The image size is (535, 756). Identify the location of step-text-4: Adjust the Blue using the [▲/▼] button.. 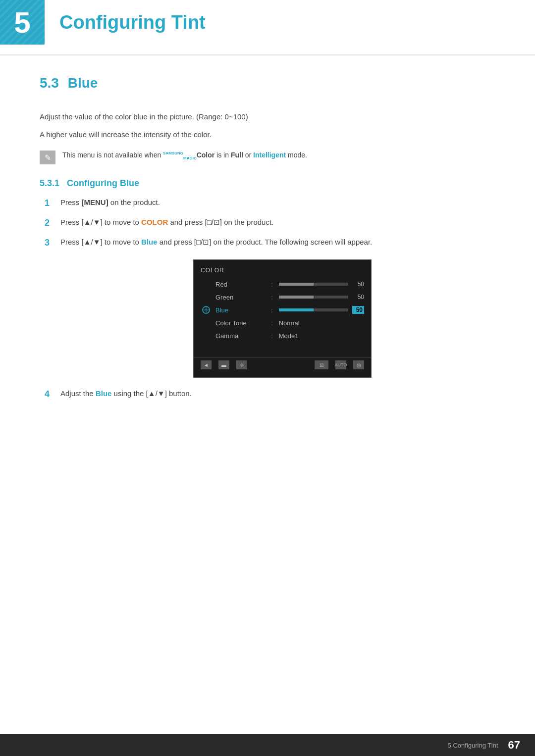
(126, 394).